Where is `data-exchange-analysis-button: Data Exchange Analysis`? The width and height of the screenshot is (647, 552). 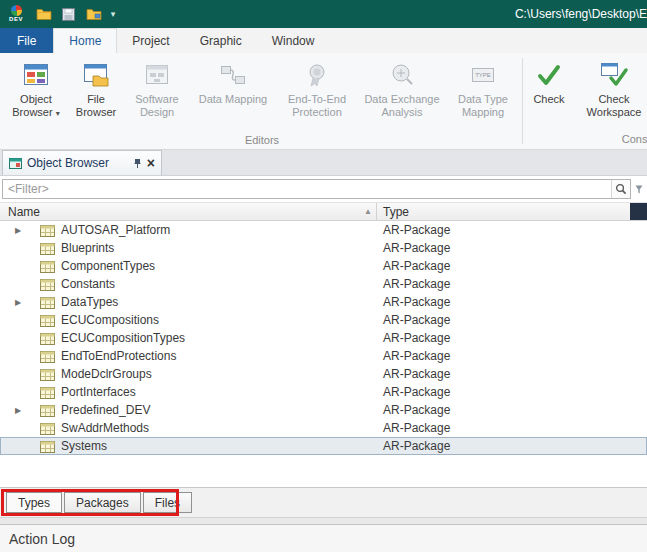
data-exchange-analysis-button: Data Exchange Analysis is located at coordinates (402, 88).